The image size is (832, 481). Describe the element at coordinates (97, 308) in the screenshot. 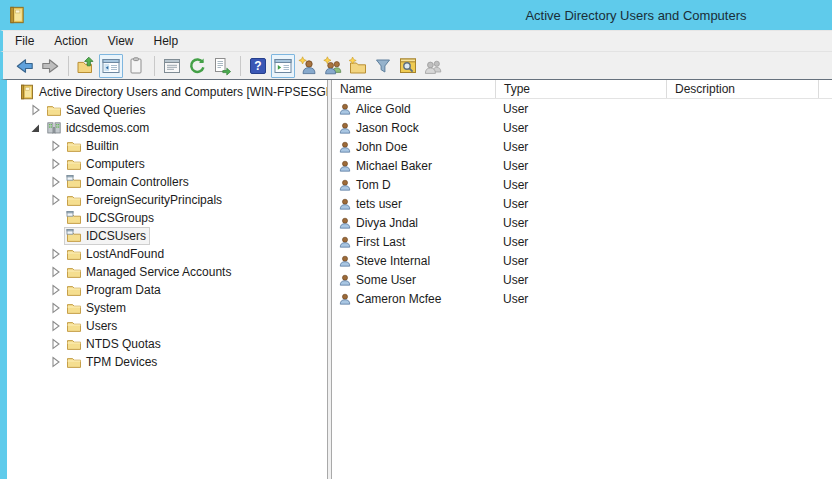

I see `tree-item-body: System` at that location.